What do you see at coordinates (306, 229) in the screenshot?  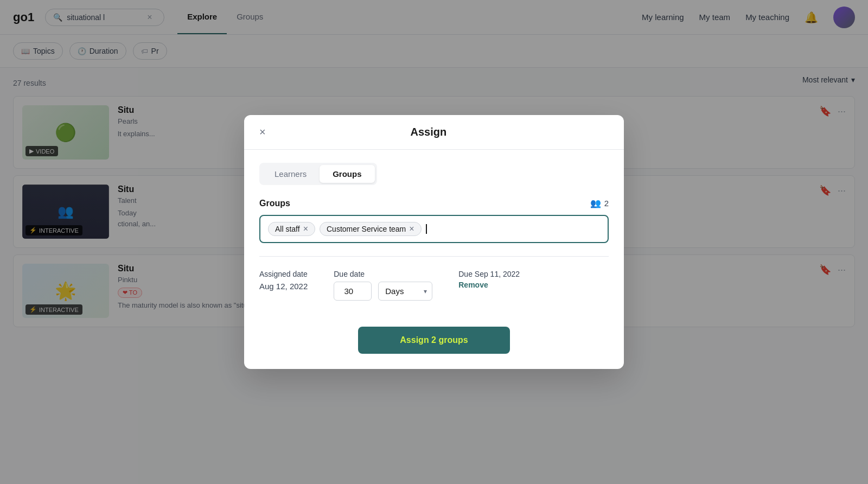 I see `remove-all-staff-button: ×` at bounding box center [306, 229].